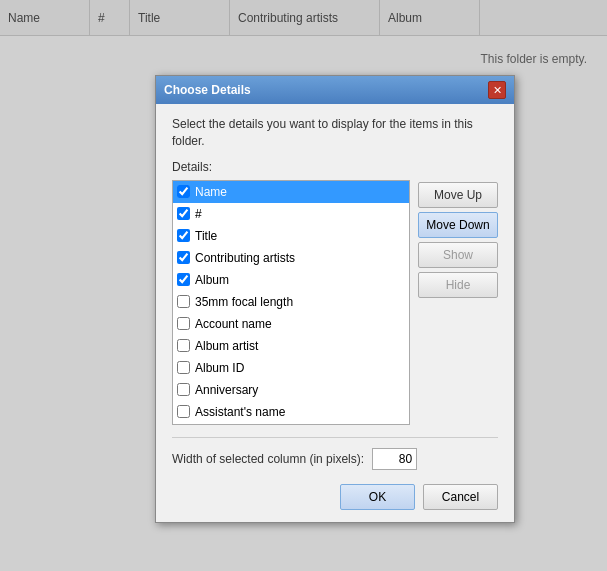 The height and width of the screenshot is (571, 607). I want to click on list-item: Account name, so click(291, 324).